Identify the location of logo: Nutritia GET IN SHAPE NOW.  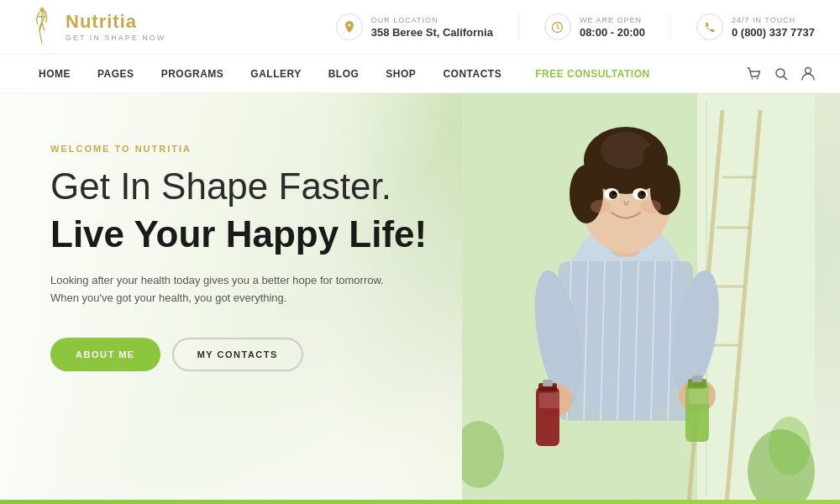
(96, 27).